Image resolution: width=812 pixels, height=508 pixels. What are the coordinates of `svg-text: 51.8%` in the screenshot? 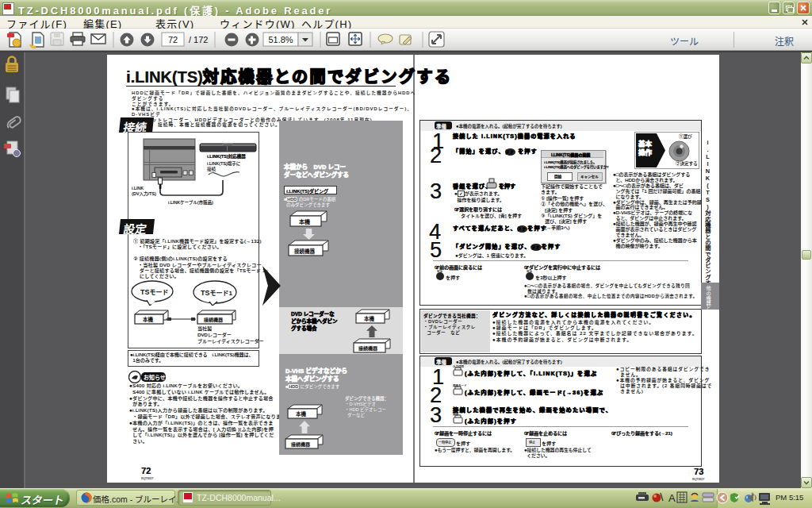 It's located at (281, 40).